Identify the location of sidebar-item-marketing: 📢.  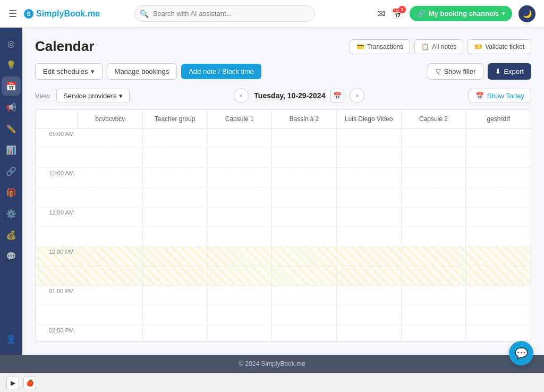
(11, 107).